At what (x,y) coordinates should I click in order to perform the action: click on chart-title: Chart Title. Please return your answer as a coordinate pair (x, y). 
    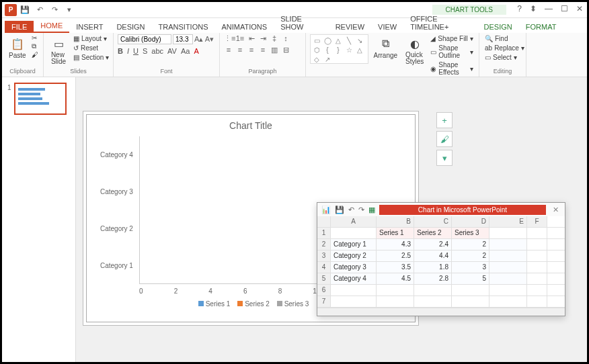
    Looking at the image, I should click on (251, 126).